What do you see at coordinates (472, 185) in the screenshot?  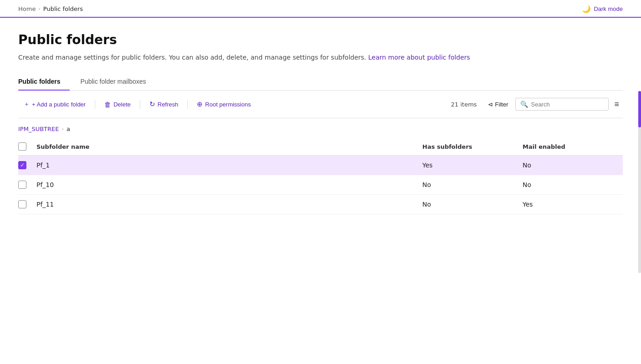 I see `row-has-subfolders-1: No` at bounding box center [472, 185].